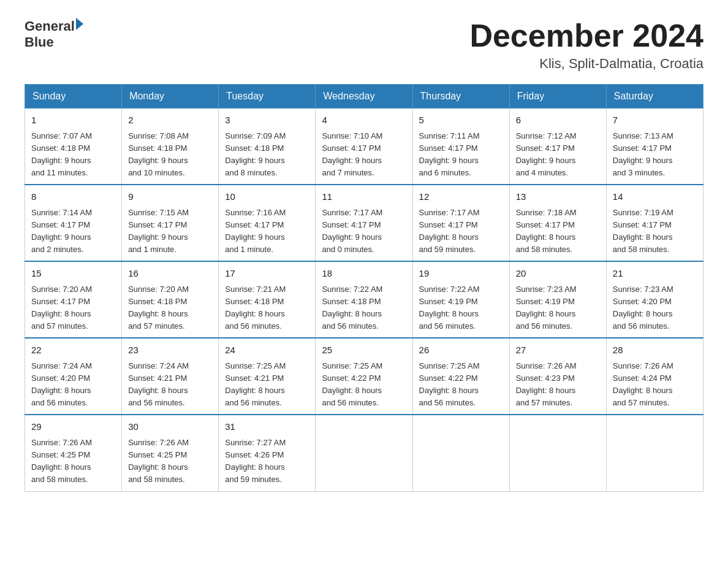  What do you see at coordinates (267, 308) in the screenshot?
I see `day-info: Sunrise: 7:21 AMSunset: 4:18 PMDaylight:…` at bounding box center [267, 308].